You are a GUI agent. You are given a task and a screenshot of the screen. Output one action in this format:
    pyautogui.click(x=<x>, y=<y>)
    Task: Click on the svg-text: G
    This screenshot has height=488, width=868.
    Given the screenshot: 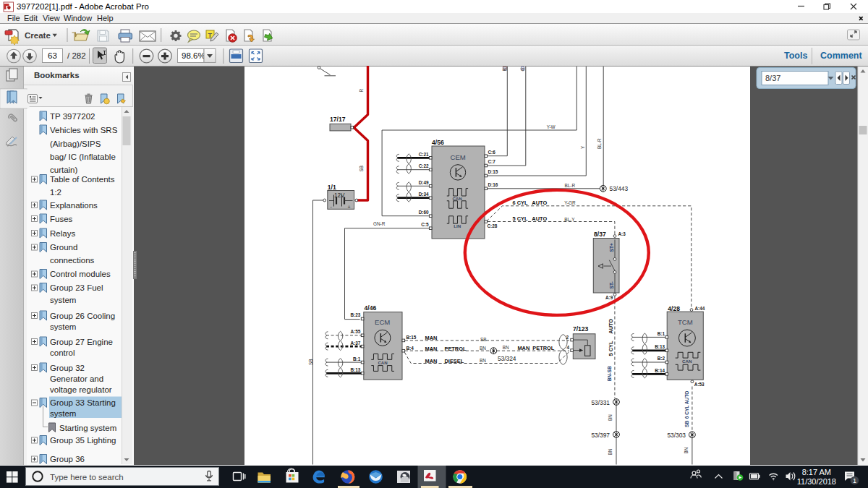 What is the action you would take?
    pyautogui.click(x=522, y=69)
    